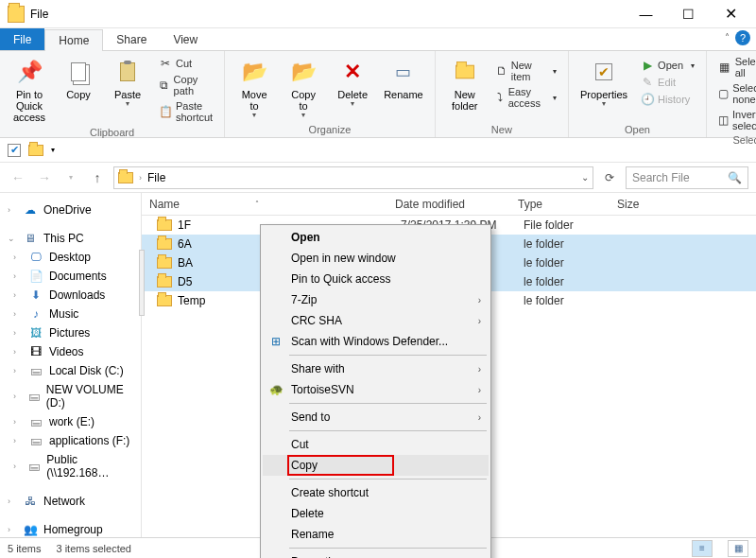  I want to click on ctx-open: Open, so click(376, 237).